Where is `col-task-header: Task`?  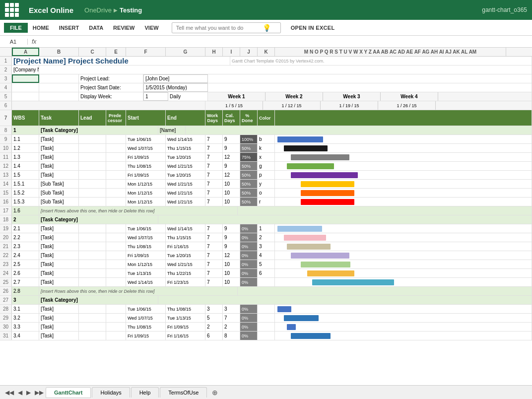 col-task-header: Task is located at coordinates (59, 118).